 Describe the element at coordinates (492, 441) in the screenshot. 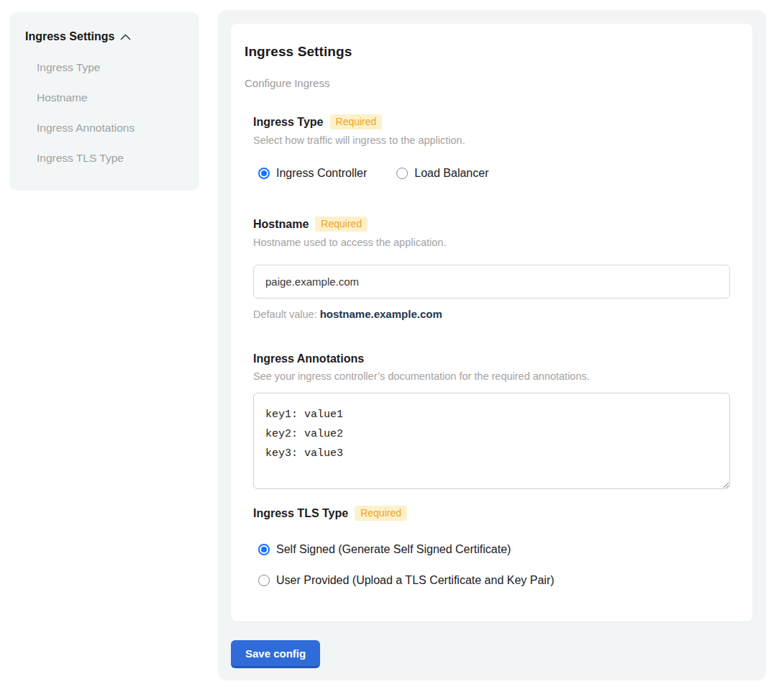

I see `annotations-textarea: key1: value1 key2: value2 key3: value3` at that location.